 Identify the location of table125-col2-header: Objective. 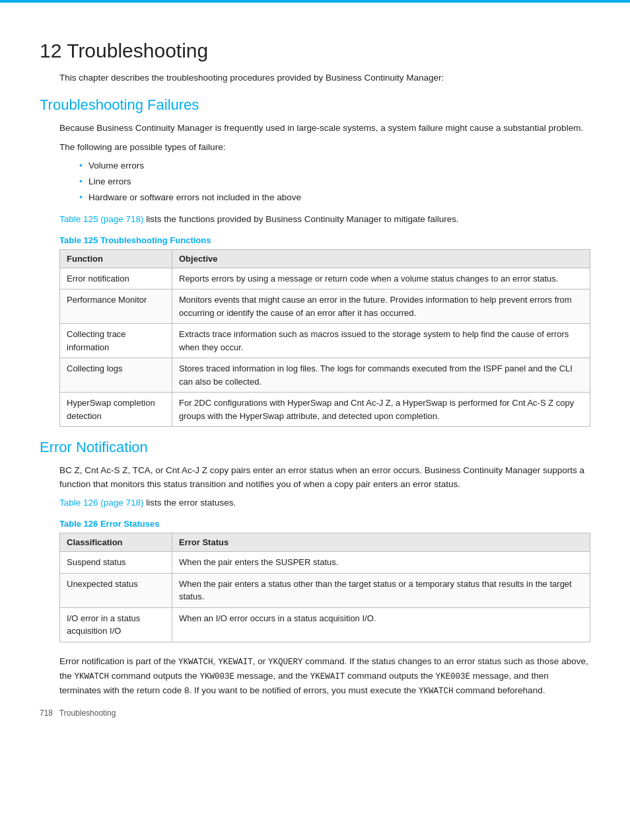
(382, 258).